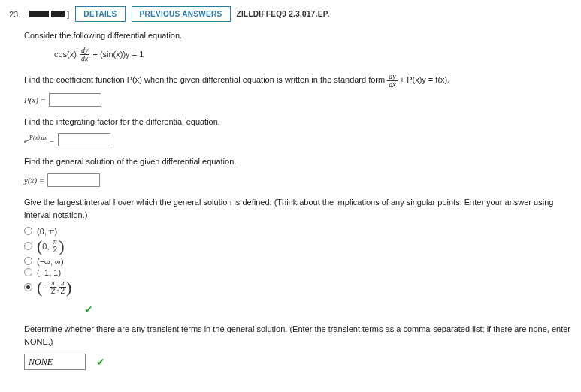 This screenshot has height=392, width=581. I want to click on question-header: 23. ] DETAILS PREVIOUS ANSWERS ZILLDIFFE…, so click(290, 14).